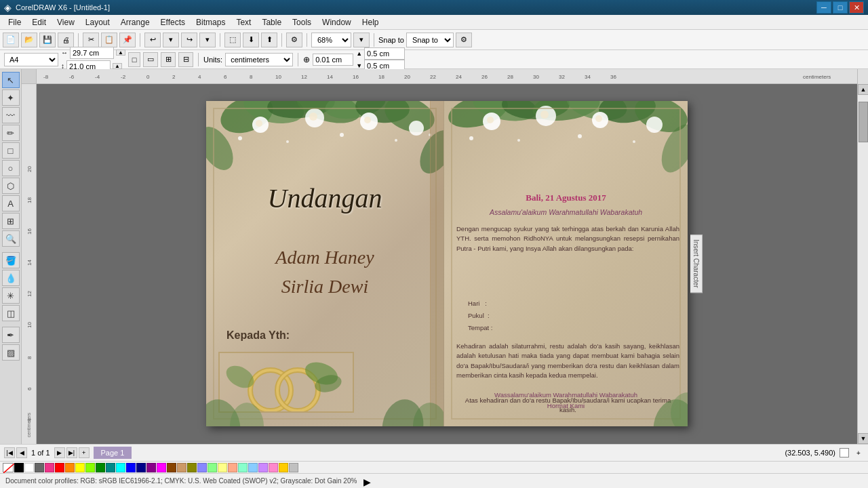 The width and height of the screenshot is (868, 488). What do you see at coordinates (210, 22) in the screenshot?
I see `menu-bitmaps: Bitmaps` at bounding box center [210, 22].